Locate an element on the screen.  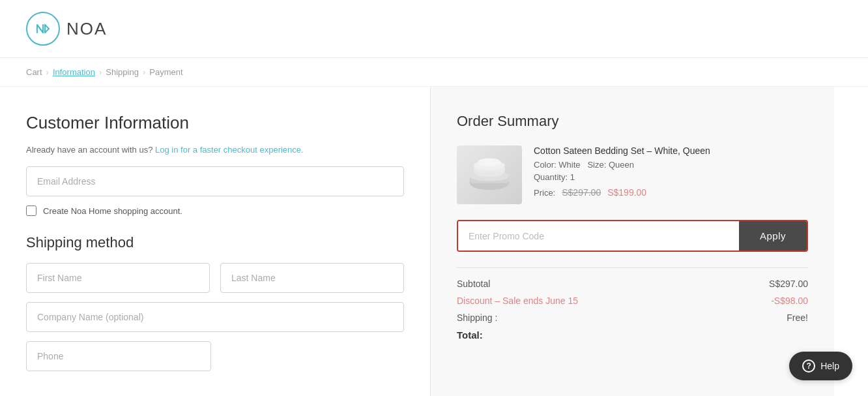
subtotal-label: Subtotal is located at coordinates (473, 284).